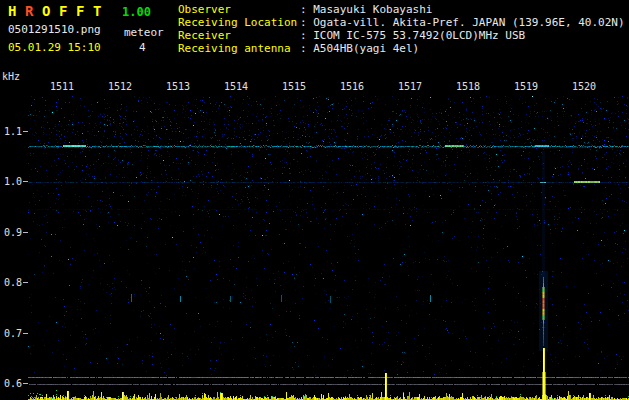 This screenshot has width=629, height=400. What do you see at coordinates (526, 86) in the screenshot?
I see `time-tick-label: 1519` at bounding box center [526, 86].